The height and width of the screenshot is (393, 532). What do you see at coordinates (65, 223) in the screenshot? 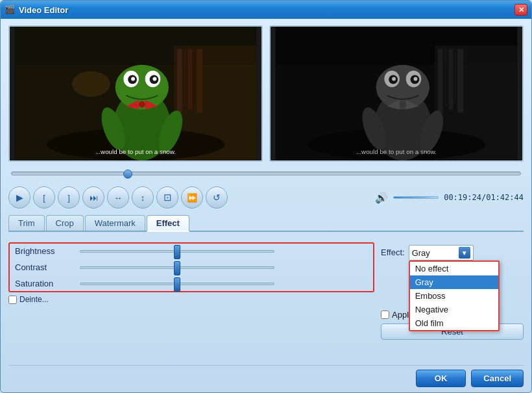
I see `tab-crop: Crop` at bounding box center [65, 223].